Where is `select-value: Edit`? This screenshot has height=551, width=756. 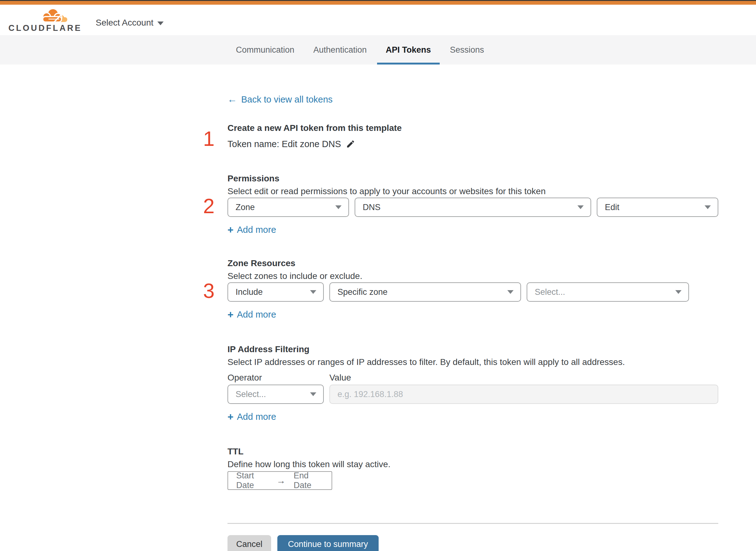
select-value: Edit is located at coordinates (655, 207).